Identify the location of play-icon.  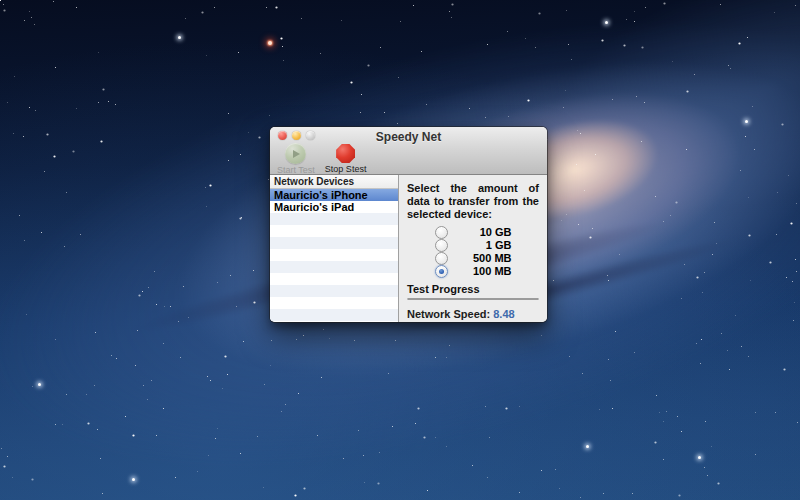
(296, 154).